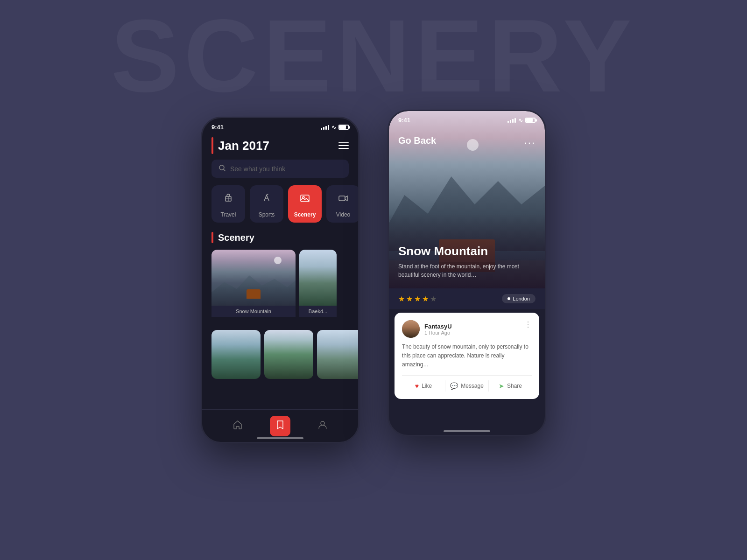 The width and height of the screenshot is (747, 560). What do you see at coordinates (530, 140) in the screenshot?
I see `more-menu-button: ...` at bounding box center [530, 140].